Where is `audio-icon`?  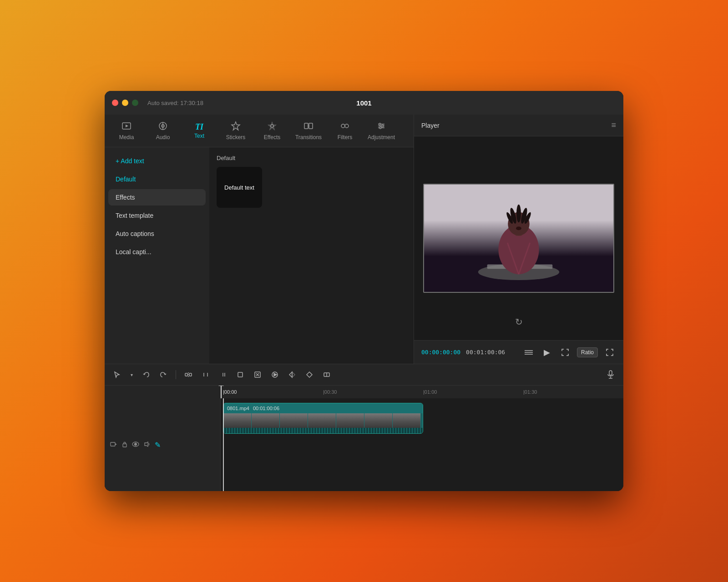
audio-icon is located at coordinates (163, 126).